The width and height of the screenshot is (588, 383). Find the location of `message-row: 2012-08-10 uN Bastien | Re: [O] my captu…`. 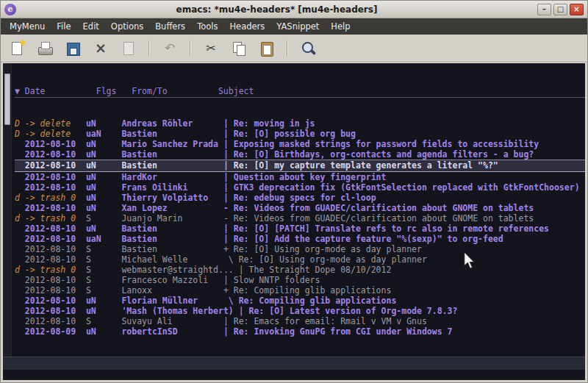

message-row: 2012-08-10 uN Bastien | Re: [O] my captu… is located at coordinates (300, 166).